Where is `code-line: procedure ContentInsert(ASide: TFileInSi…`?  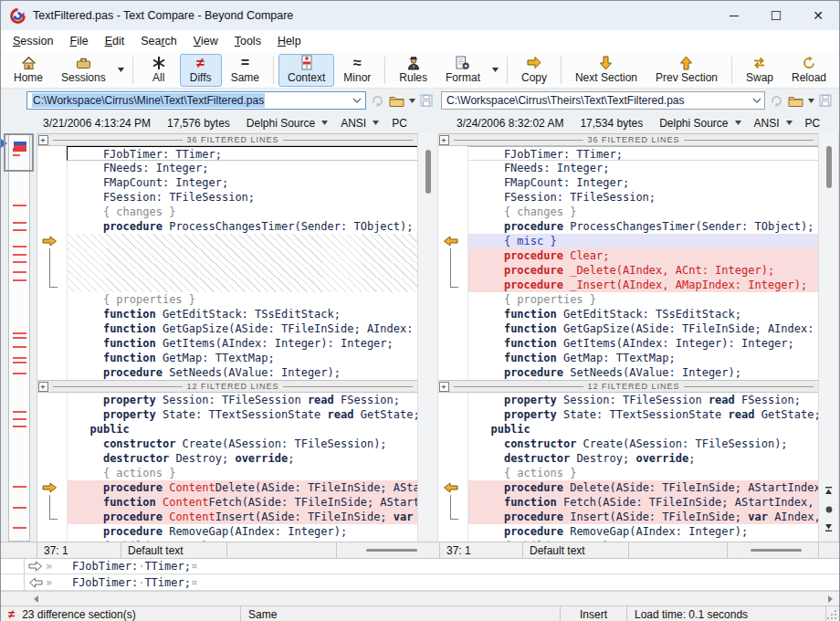 code-line: procedure ContentInsert(ASide: TFileInSi… is located at coordinates (227, 517).